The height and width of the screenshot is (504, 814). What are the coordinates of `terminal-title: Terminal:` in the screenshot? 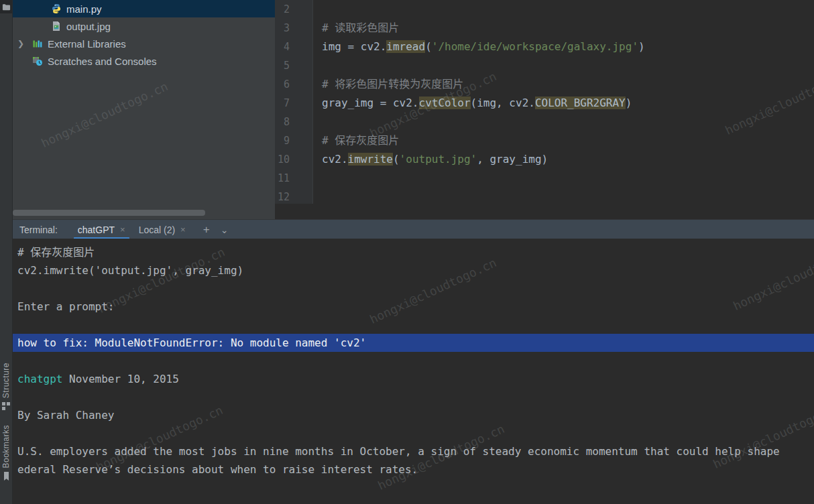 It's located at (39, 230).